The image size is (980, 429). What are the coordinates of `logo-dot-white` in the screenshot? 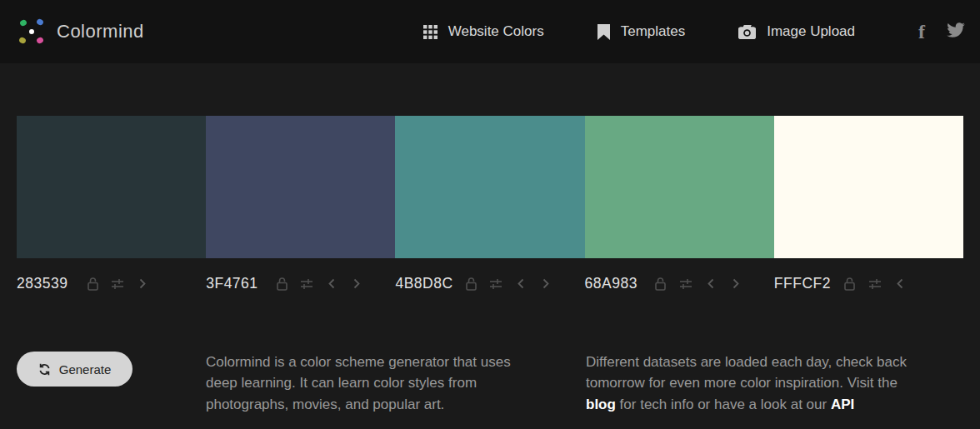 It's located at (32, 32).